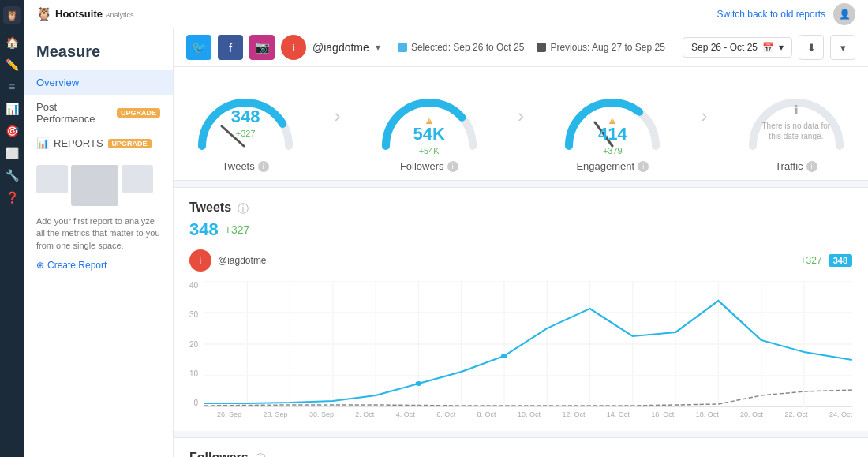 This screenshot has height=457, width=868. What do you see at coordinates (194, 374) in the screenshot?
I see `y-label-10: 10` at bounding box center [194, 374].